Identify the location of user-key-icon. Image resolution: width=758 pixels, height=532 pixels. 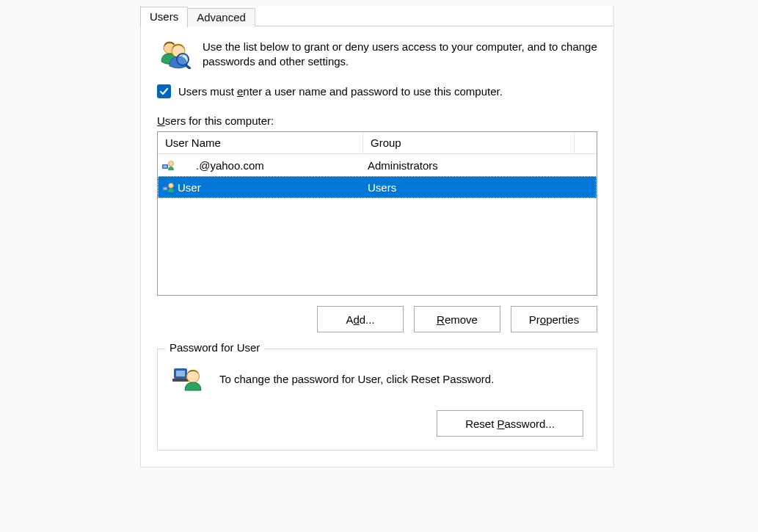
(187, 379).